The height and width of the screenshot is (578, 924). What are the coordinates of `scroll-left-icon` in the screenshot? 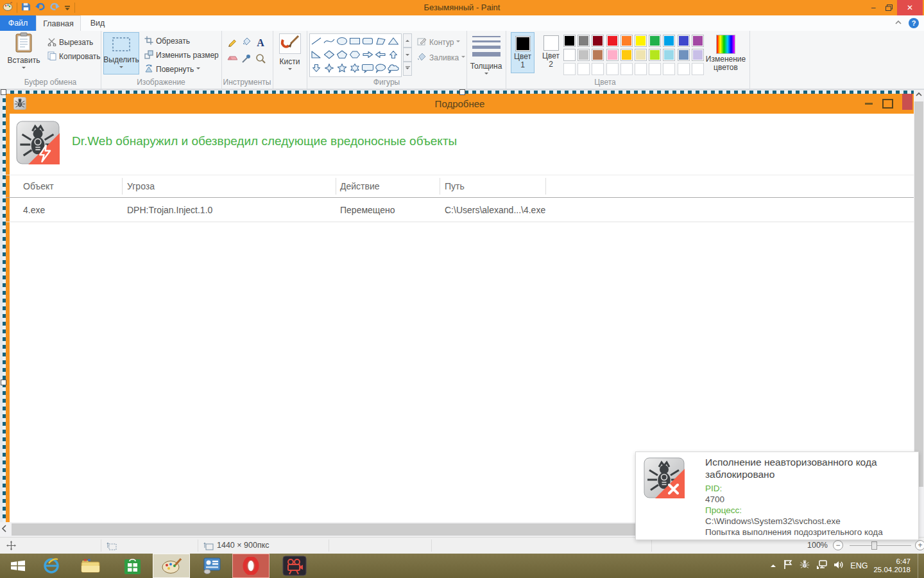 It's located at (4, 530).